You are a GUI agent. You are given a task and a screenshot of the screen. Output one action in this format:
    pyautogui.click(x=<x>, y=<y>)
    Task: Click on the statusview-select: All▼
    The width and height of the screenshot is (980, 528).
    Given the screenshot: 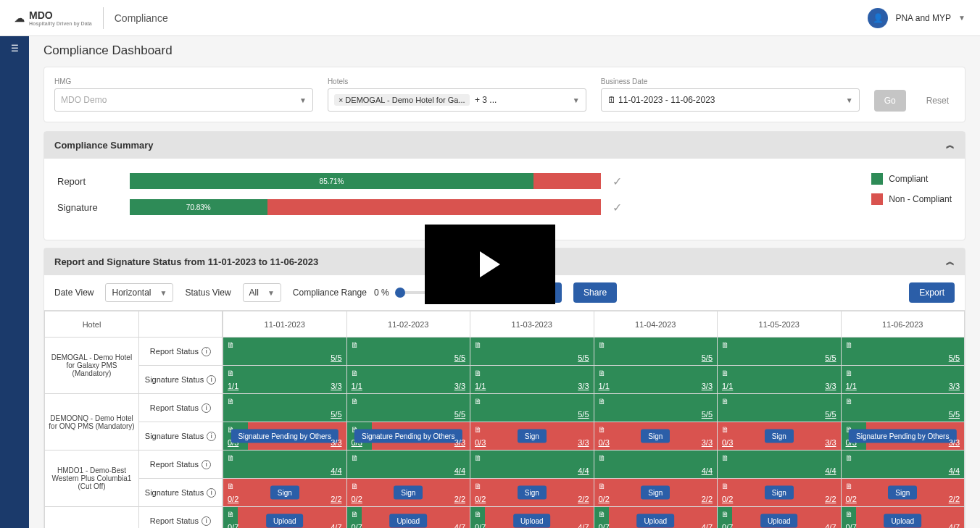 What is the action you would take?
    pyautogui.click(x=262, y=293)
    